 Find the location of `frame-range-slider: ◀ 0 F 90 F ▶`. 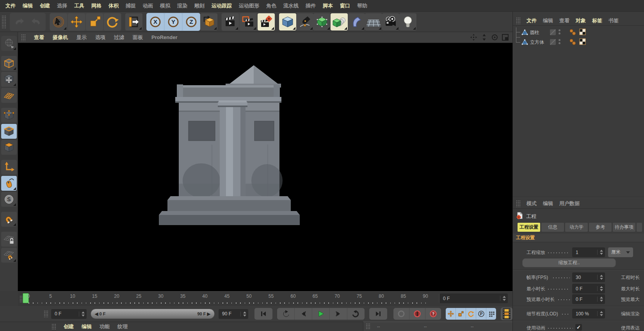

frame-range-slider: ◀ 0 F 90 F ▶ is located at coordinates (153, 314).